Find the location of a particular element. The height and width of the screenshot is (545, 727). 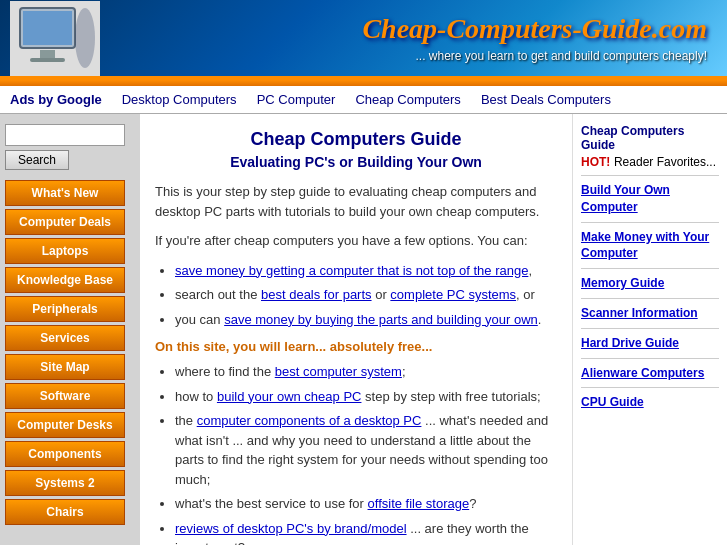

hot-text: Reader Favorites... is located at coordinates (665, 162).